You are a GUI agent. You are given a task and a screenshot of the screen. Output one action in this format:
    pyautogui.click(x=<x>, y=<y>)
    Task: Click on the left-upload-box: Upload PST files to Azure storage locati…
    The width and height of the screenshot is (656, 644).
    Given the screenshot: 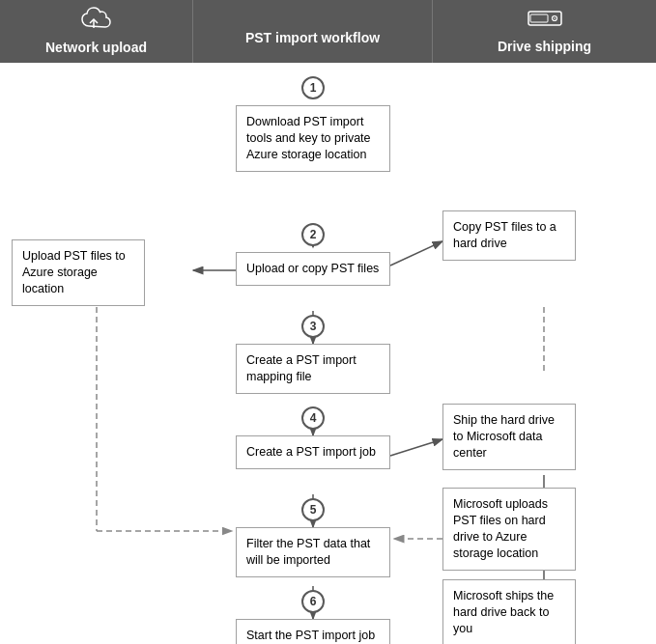 What is the action you would take?
    pyautogui.click(x=78, y=272)
    